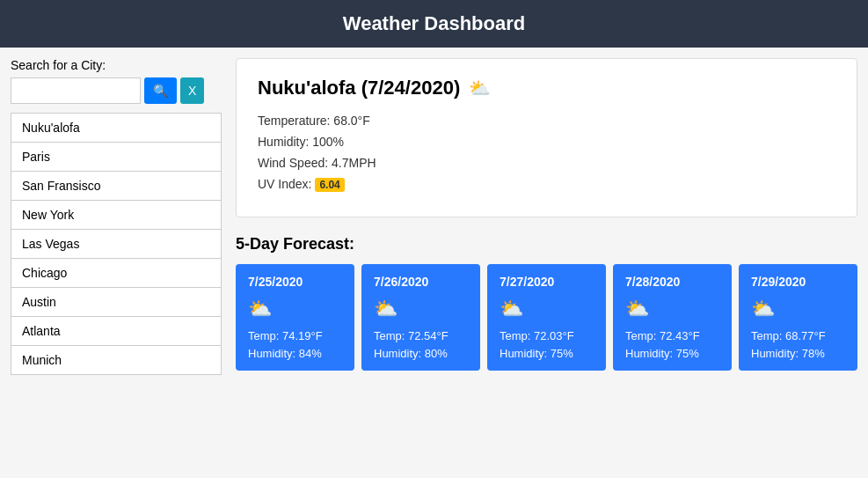 This screenshot has height=478, width=868. I want to click on forecast-date: 7/29/2020, so click(799, 282).